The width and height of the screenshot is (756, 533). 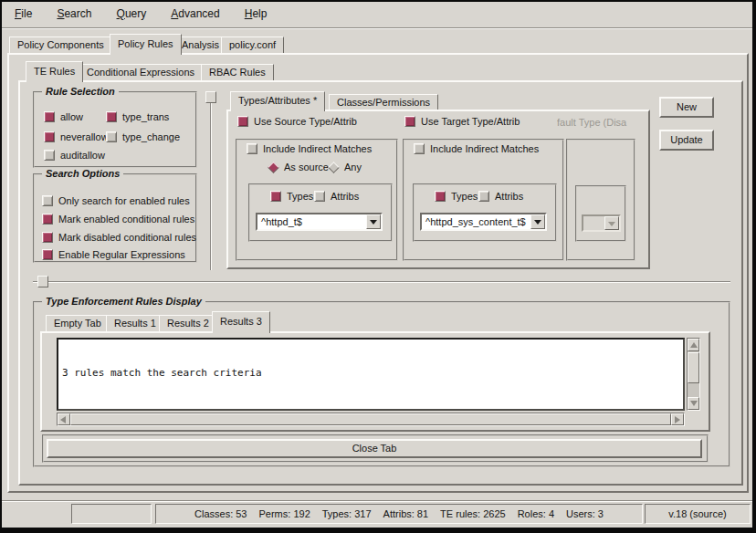 What do you see at coordinates (256, 14) in the screenshot?
I see `menu-help: Help` at bounding box center [256, 14].